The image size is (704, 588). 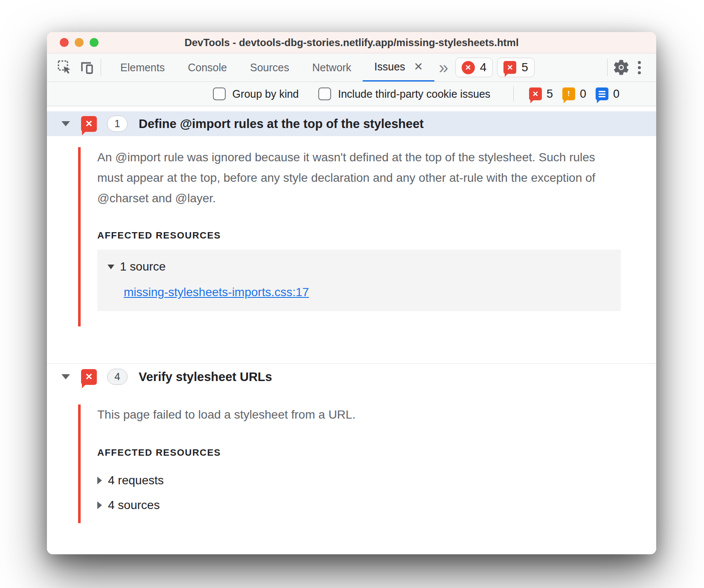 What do you see at coordinates (574, 94) in the screenshot?
I see `breaking-changes-counter: ! 0` at bounding box center [574, 94].